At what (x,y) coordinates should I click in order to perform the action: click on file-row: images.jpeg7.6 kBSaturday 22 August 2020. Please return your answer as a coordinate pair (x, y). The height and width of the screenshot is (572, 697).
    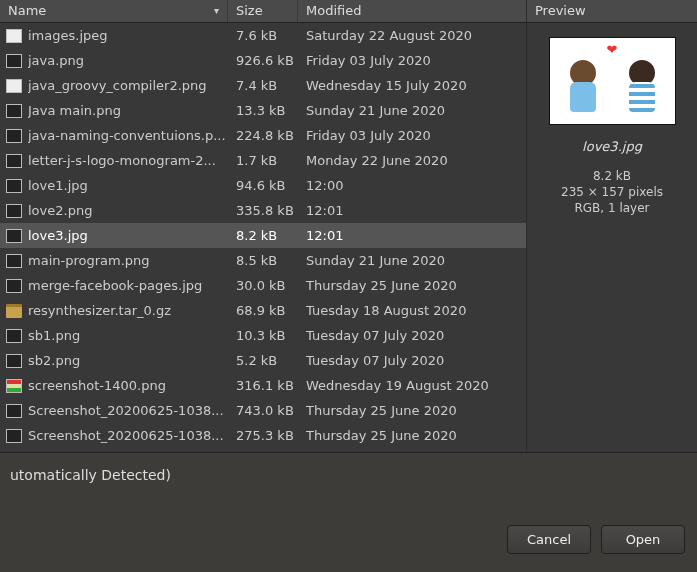
    Looking at the image, I should click on (263, 36).